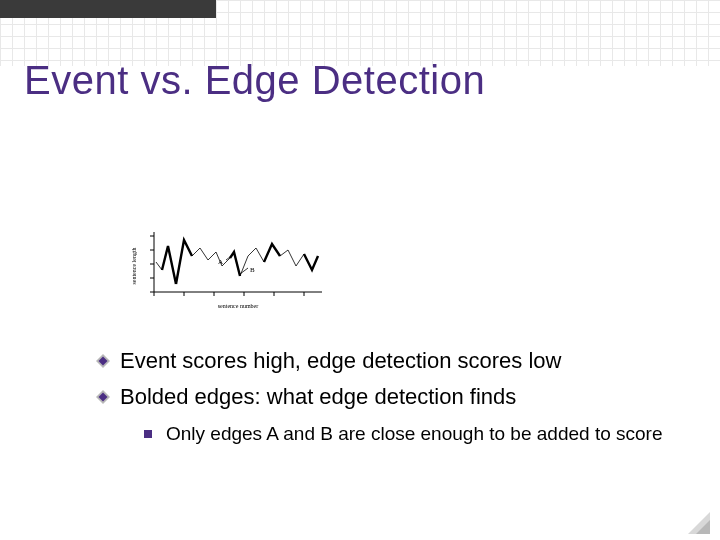 The image size is (720, 540). What do you see at coordinates (696, 520) in the screenshot?
I see `corner-dogear-icon` at bounding box center [696, 520].